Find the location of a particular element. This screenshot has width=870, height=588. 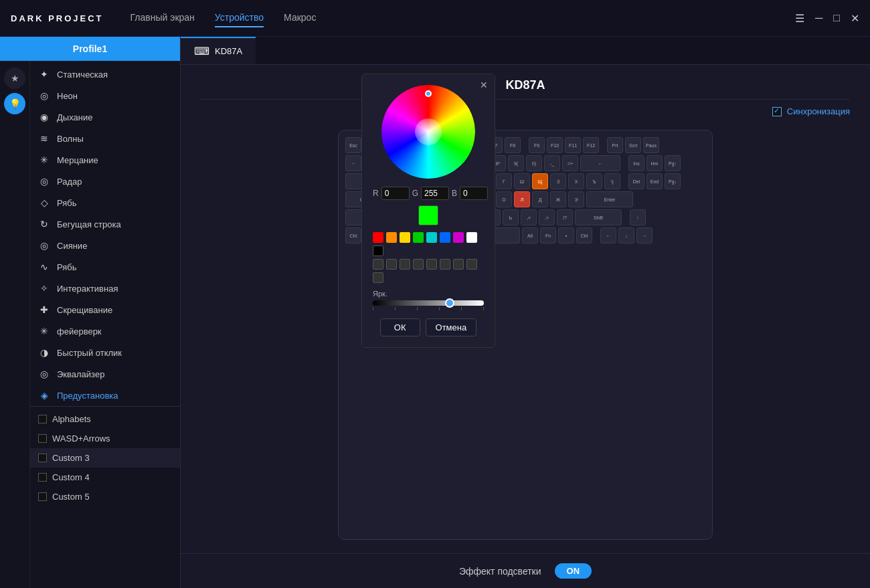

key-f12: F12 is located at coordinates (591, 145).